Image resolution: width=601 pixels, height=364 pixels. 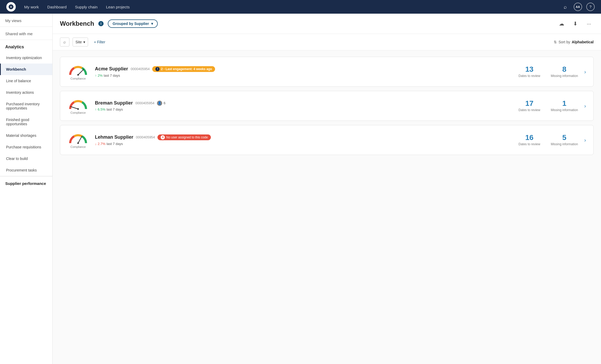 What do you see at coordinates (78, 110) in the screenshot?
I see `svg-text: 10%` at bounding box center [78, 110].